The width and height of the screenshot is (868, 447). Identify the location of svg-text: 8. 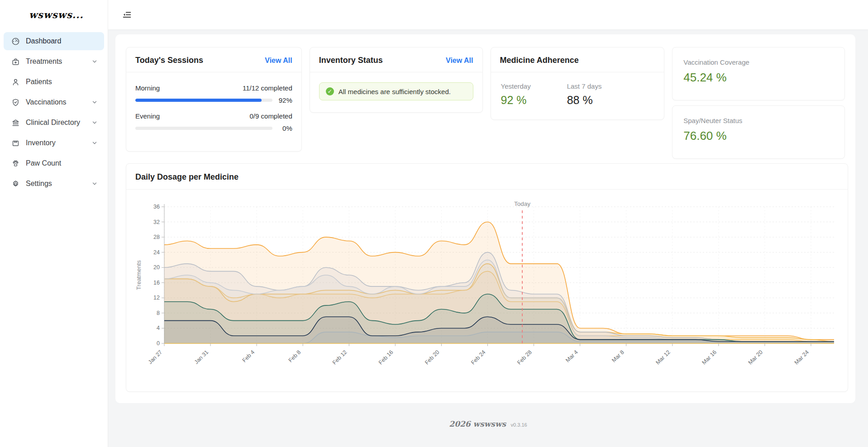
(158, 313).